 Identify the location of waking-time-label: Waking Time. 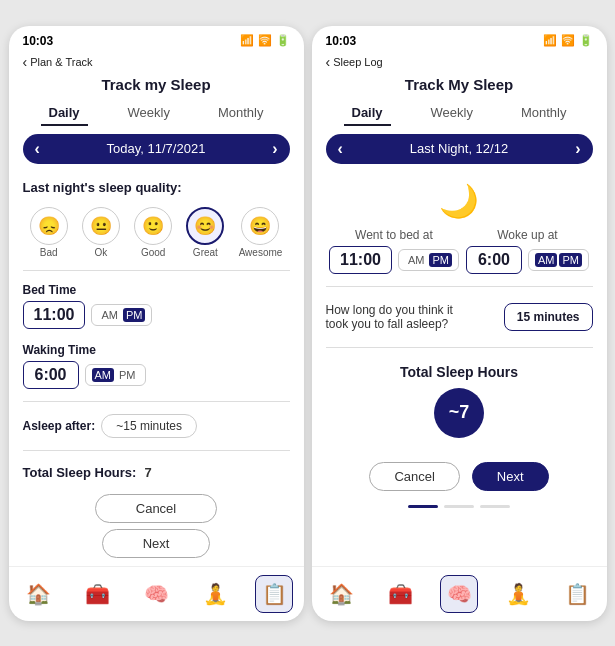
(156, 350).